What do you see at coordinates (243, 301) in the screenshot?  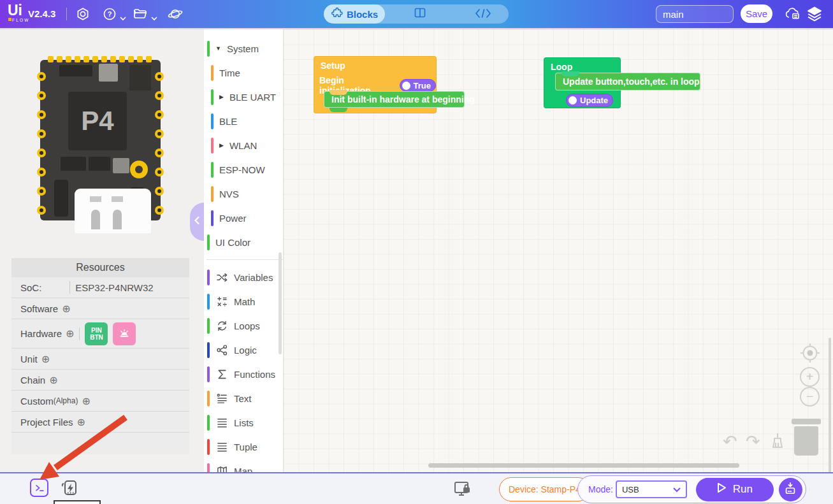 I see `category-item-math: Math` at bounding box center [243, 301].